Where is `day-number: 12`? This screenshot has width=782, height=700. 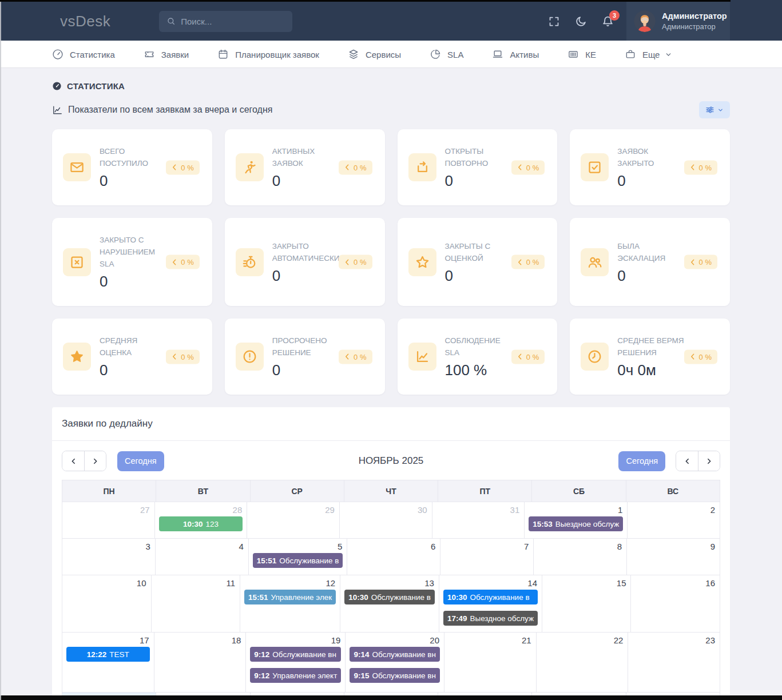
day-number: 12 is located at coordinates (290, 582).